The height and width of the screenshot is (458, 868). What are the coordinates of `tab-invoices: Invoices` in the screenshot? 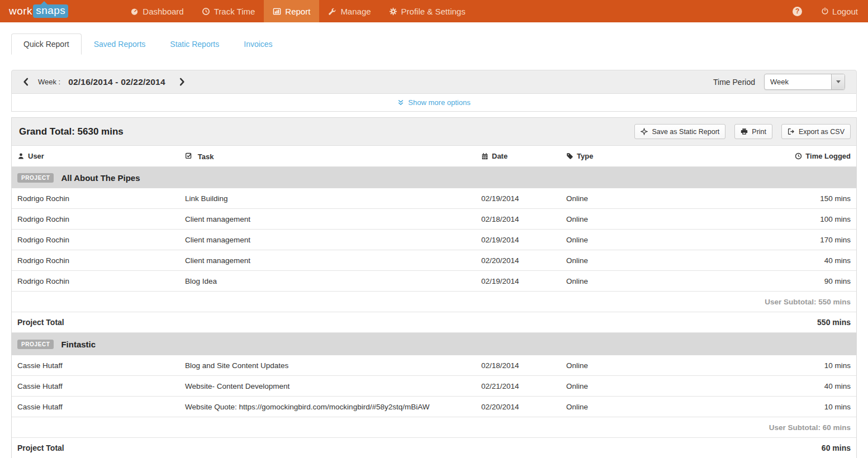 It's located at (258, 44).